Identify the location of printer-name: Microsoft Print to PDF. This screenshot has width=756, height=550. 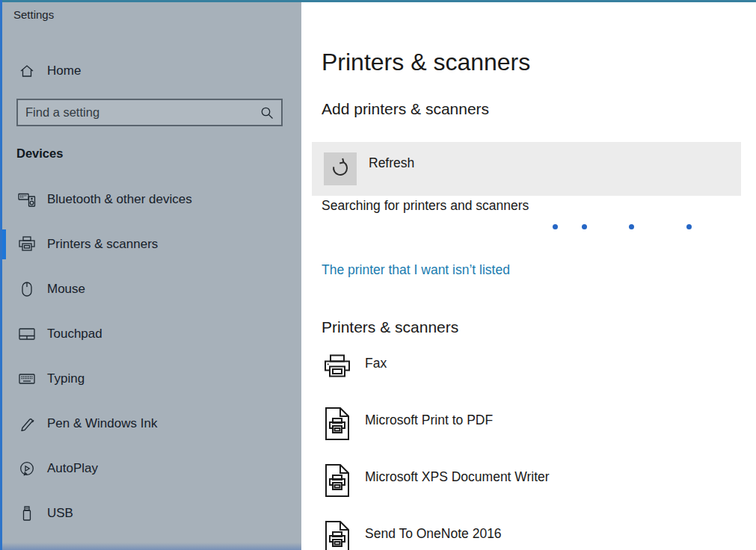
(429, 420).